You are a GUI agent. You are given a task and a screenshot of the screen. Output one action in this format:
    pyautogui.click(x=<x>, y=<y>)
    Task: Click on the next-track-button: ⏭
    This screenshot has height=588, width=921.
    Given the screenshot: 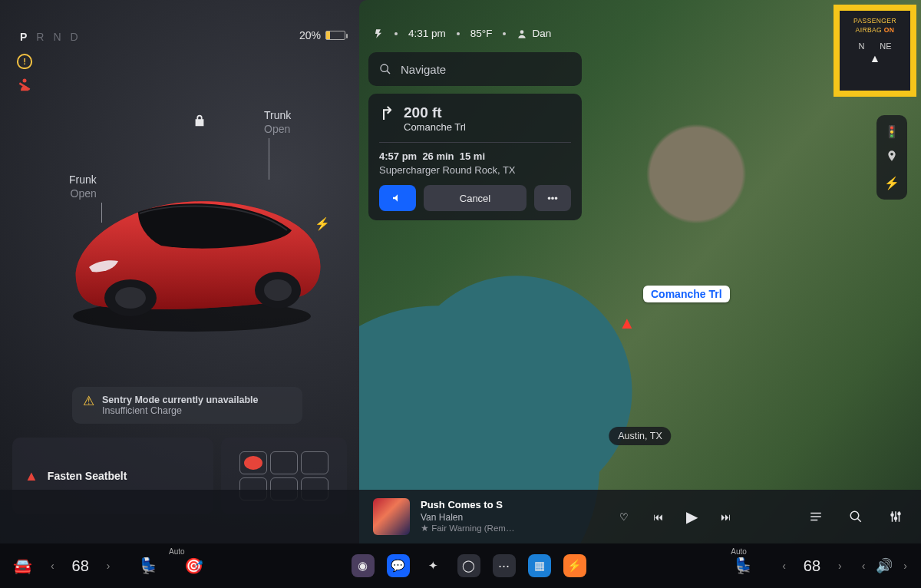 What is the action you would take?
    pyautogui.click(x=725, y=517)
    